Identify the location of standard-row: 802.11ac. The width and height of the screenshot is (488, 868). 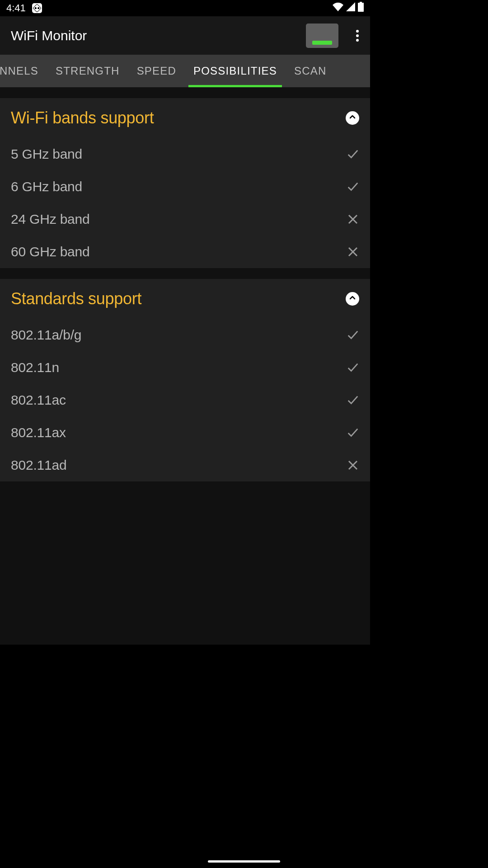
(185, 400).